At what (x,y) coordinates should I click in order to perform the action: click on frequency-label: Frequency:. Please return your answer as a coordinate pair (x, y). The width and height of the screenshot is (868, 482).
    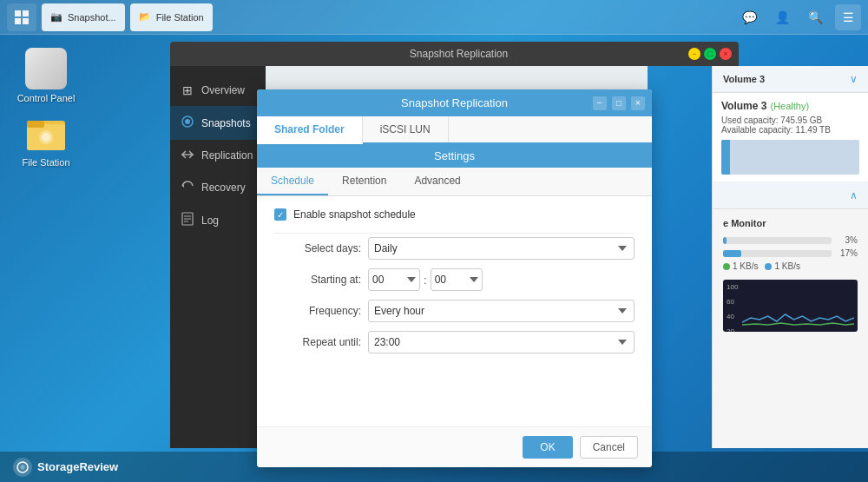
    Looking at the image, I should click on (318, 311).